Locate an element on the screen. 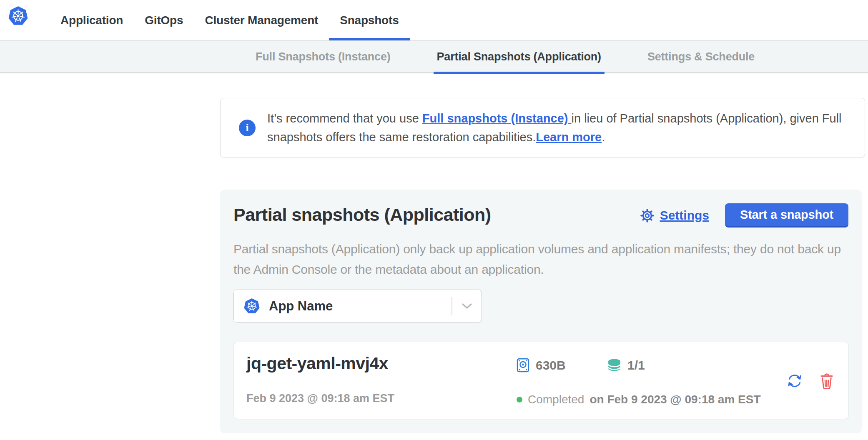 This screenshot has width=868, height=440. panel-title: Partial snapshots (Application) is located at coordinates (362, 215).